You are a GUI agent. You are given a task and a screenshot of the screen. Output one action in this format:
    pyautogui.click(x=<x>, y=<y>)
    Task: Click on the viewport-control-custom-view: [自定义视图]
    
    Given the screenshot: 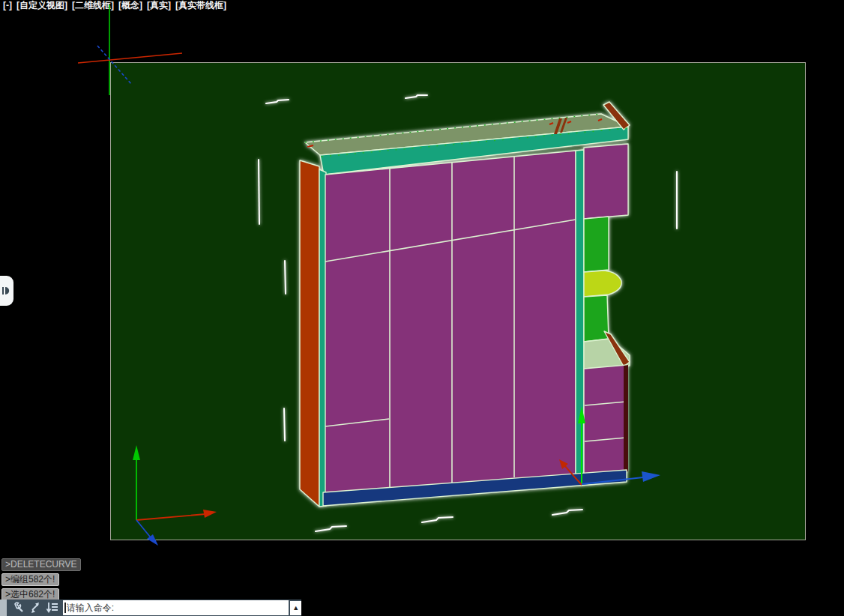 What is the action you would take?
    pyautogui.click(x=42, y=6)
    